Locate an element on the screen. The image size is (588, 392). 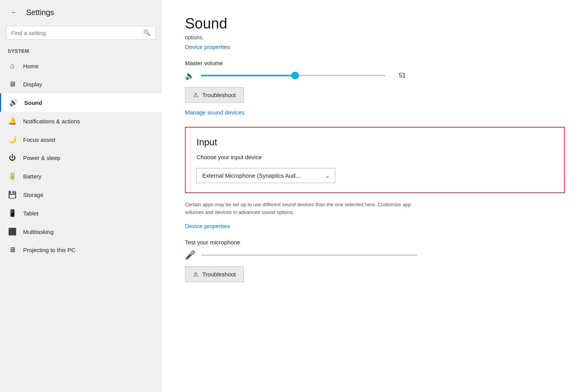
sound-nav-label: Sound is located at coordinates (33, 103).